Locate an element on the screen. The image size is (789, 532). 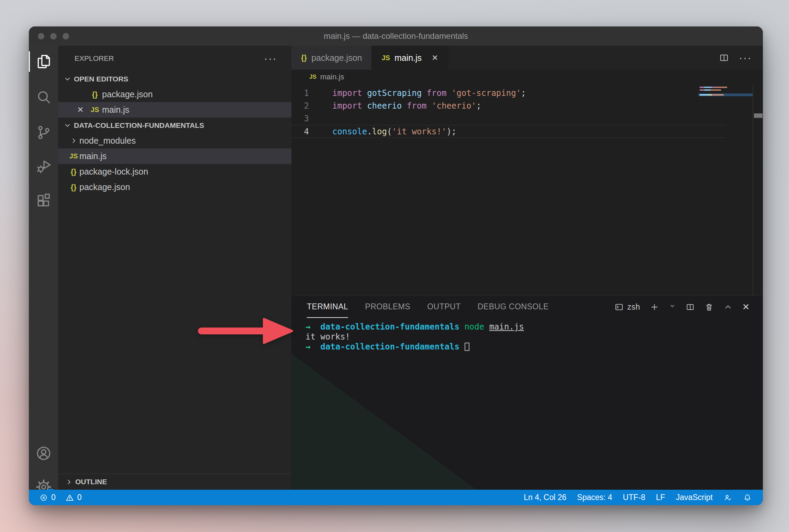
chevron-up-icon is located at coordinates (728, 307).